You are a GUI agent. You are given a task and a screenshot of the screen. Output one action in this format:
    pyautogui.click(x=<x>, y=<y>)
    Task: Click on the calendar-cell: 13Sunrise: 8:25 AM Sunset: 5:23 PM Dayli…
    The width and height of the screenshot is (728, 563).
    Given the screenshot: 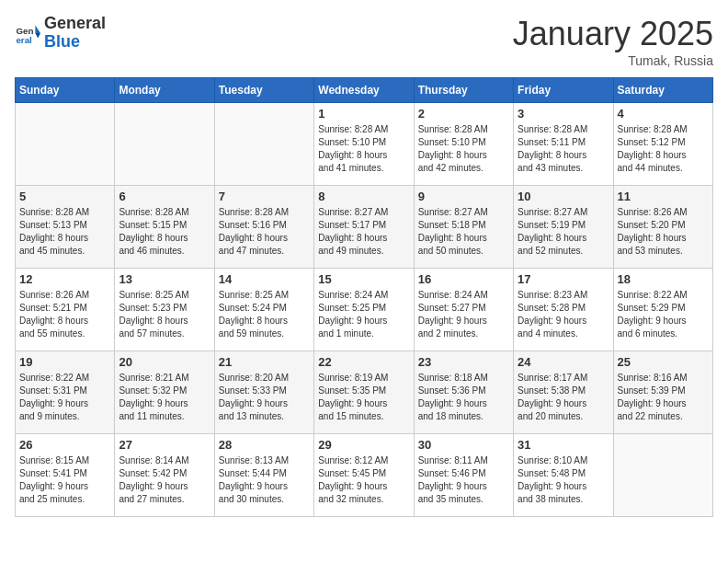 What is the action you would take?
    pyautogui.click(x=165, y=310)
    